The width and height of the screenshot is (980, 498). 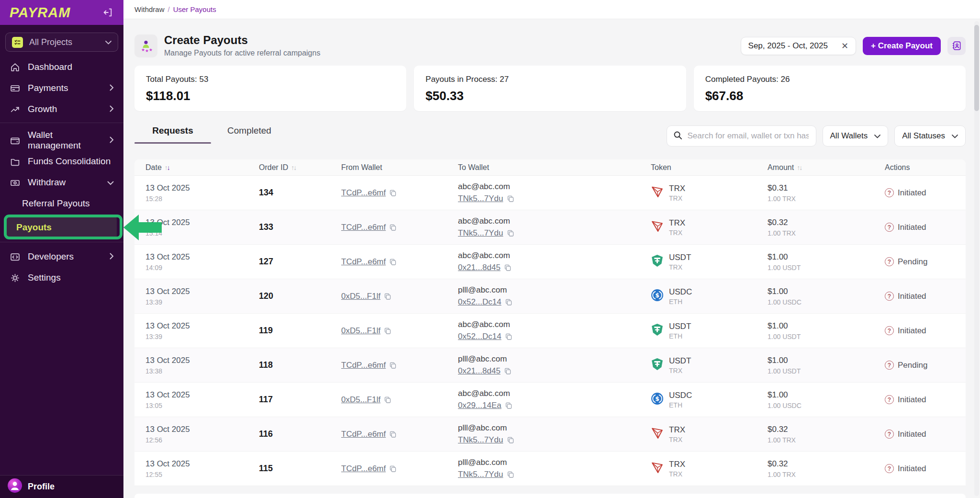 I want to click on date-range-chip: Sep, 2025 - Oct, 2025 ✕, so click(x=798, y=46).